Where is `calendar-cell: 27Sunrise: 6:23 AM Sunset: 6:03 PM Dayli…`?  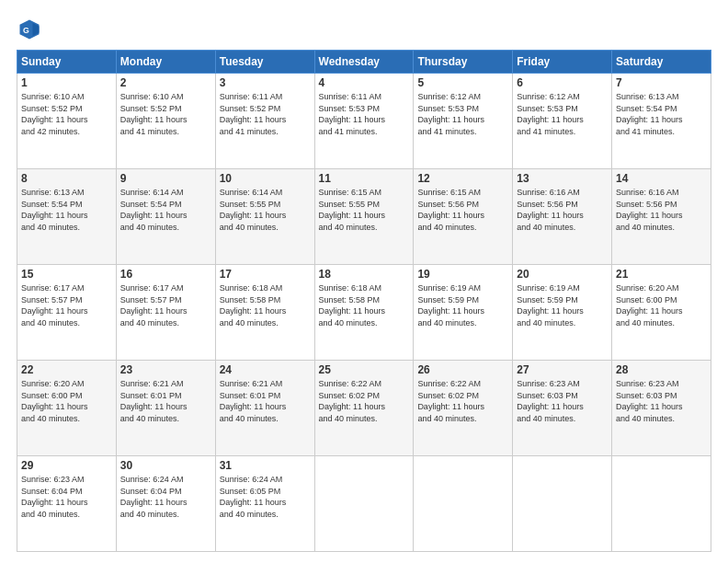
calendar-cell: 27Sunrise: 6:23 AM Sunset: 6:03 PM Dayli… is located at coordinates (563, 408).